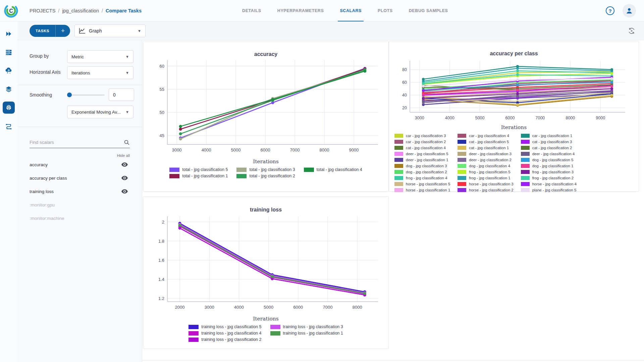  I want to click on legend-item: deer - jpg classification 2, so click(485, 160).